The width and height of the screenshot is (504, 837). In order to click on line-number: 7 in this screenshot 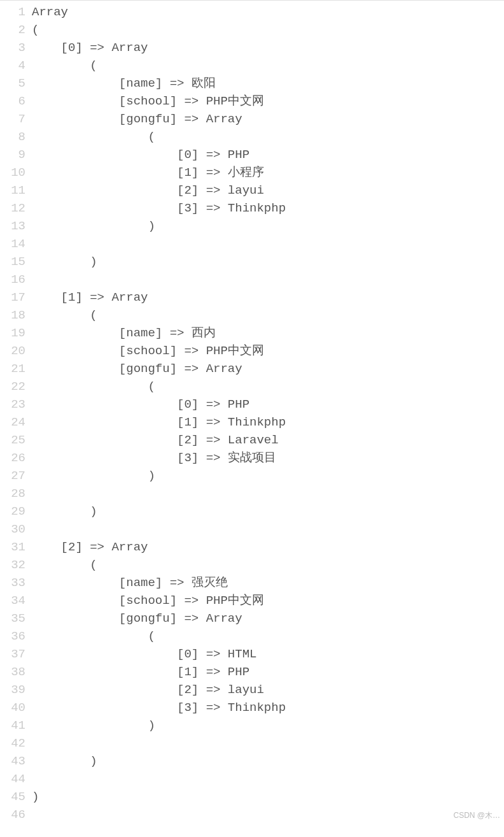, I will do `click(13, 119)`.